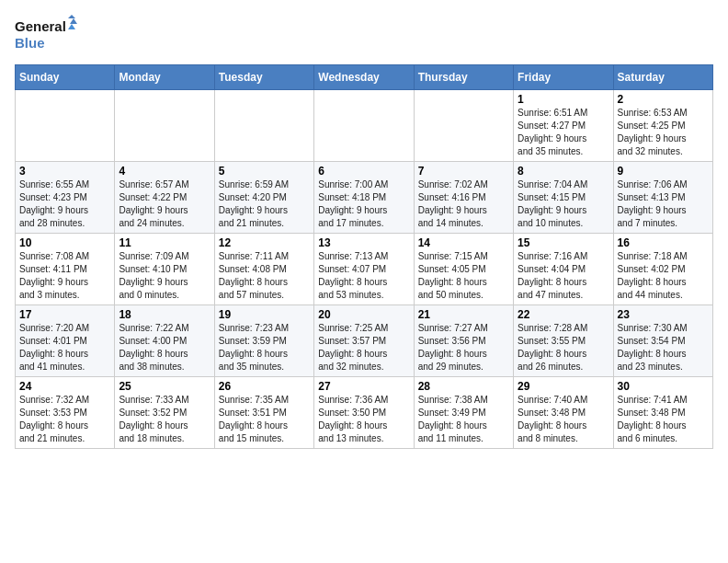 The width and height of the screenshot is (728, 563). Describe the element at coordinates (664, 386) in the screenshot. I see `day-number: 30` at that location.